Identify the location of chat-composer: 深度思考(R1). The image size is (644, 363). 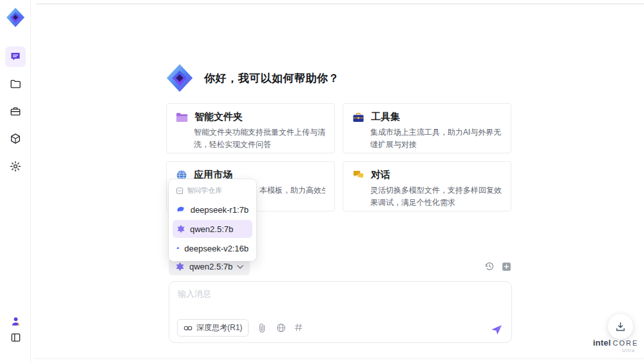
(340, 312).